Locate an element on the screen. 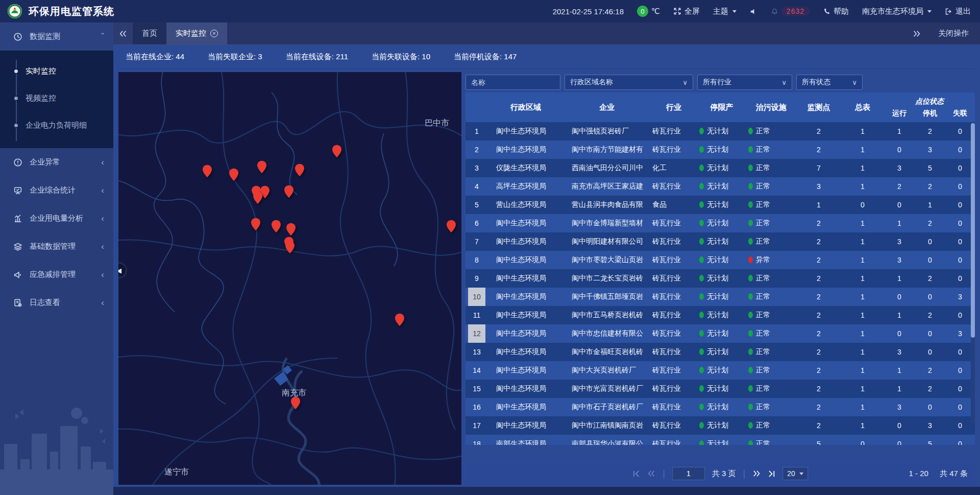 The image size is (980, 495). close-operations-button: 关闭操作 is located at coordinates (953, 34).